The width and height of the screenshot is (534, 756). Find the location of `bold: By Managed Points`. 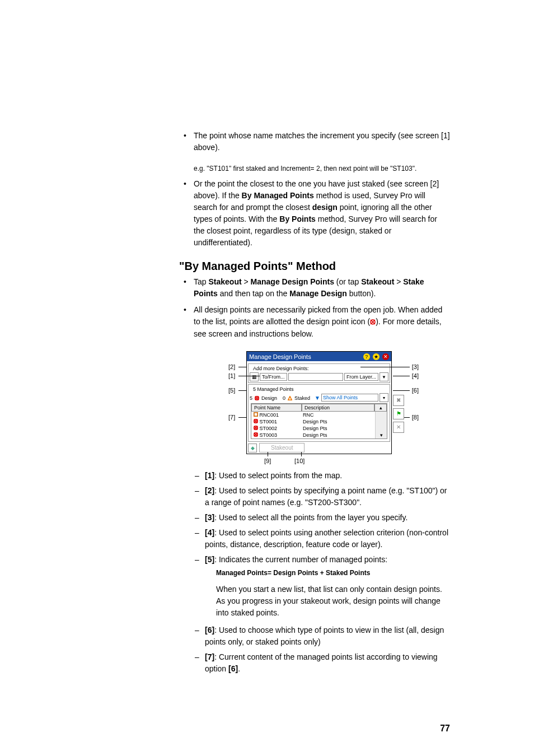

bold: By Managed Points is located at coordinates (278, 195).